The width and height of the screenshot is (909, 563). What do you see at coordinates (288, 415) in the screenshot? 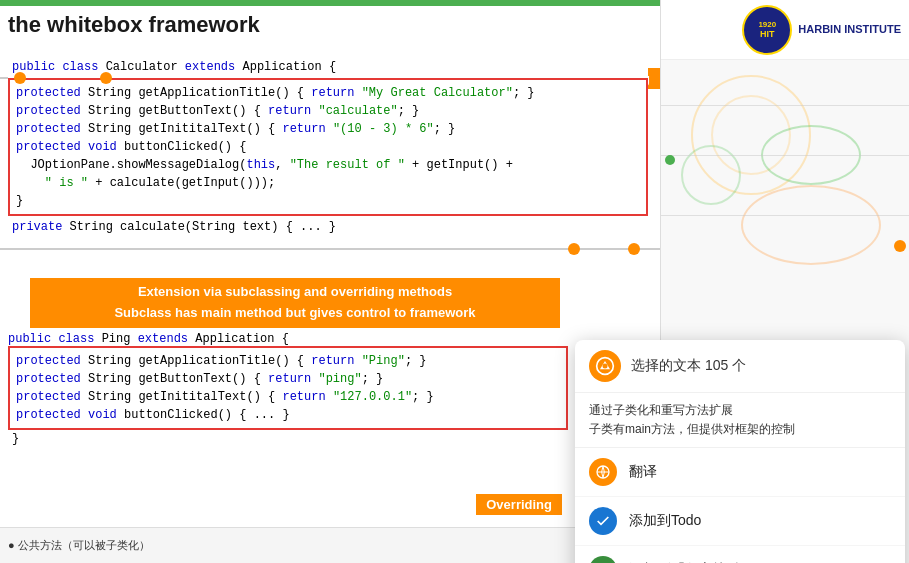
I see `code-line: protected void buttonClicked() { ... }` at bounding box center [288, 415].